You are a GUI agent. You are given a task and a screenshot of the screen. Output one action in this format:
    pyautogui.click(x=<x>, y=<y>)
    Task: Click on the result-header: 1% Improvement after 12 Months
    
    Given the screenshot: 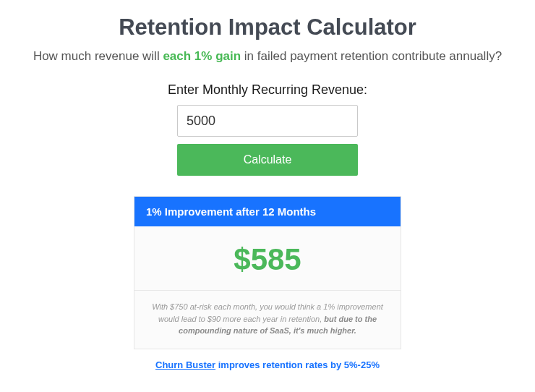 What is the action you would take?
    pyautogui.click(x=268, y=211)
    